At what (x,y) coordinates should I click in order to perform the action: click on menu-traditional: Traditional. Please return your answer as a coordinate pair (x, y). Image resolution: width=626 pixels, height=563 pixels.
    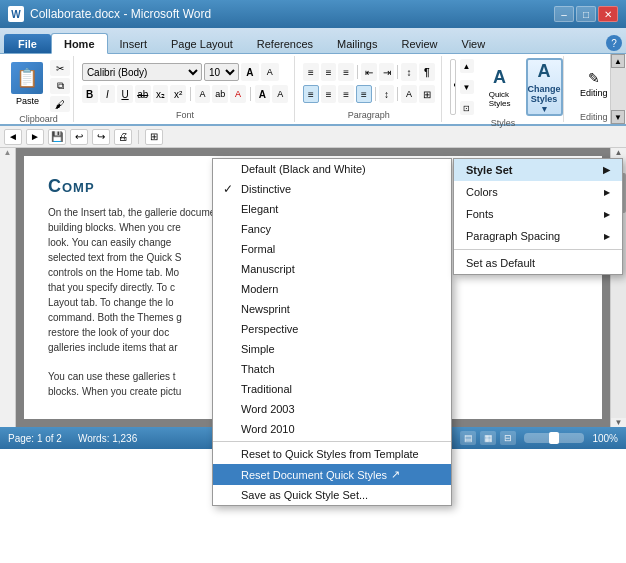
    Looking at the image, I should click on (332, 389).